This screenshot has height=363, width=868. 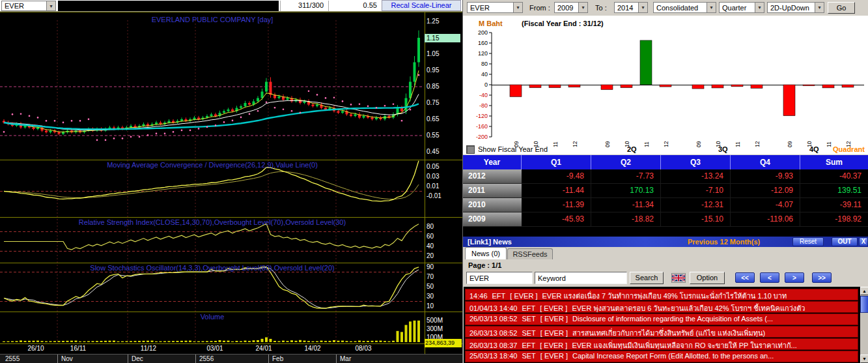 I want to click on axis-label: 20, so click(x=430, y=255).